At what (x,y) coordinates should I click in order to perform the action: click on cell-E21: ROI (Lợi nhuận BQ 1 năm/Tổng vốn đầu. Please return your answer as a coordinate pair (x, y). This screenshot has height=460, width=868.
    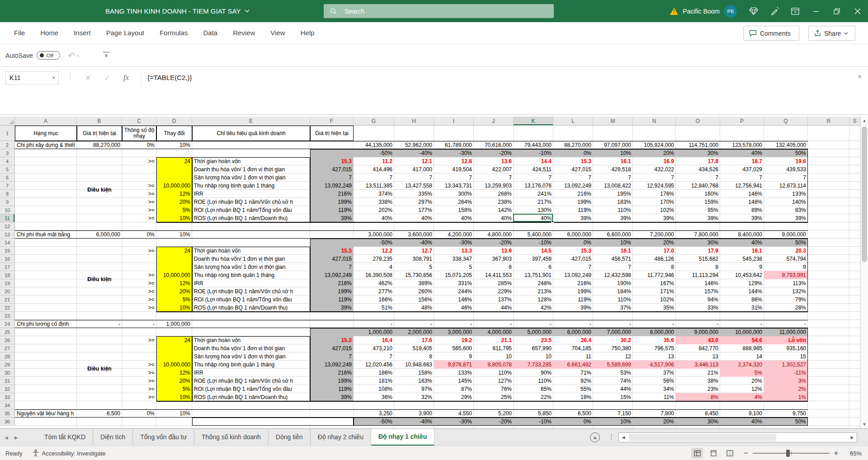
    Looking at the image, I should click on (251, 300).